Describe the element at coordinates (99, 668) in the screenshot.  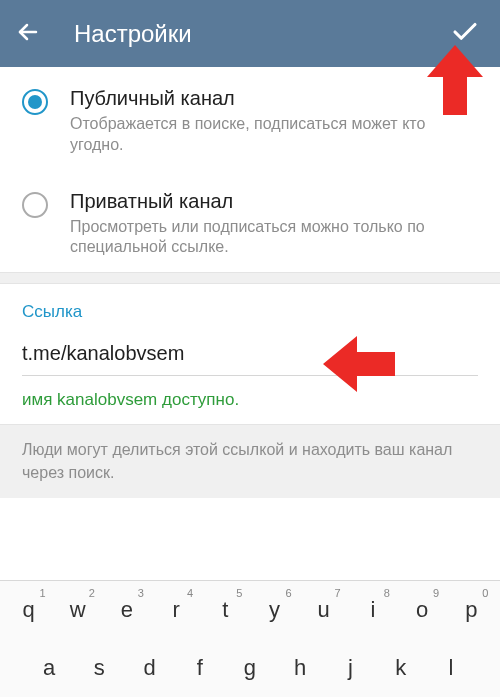
I see `key-s: s` at that location.